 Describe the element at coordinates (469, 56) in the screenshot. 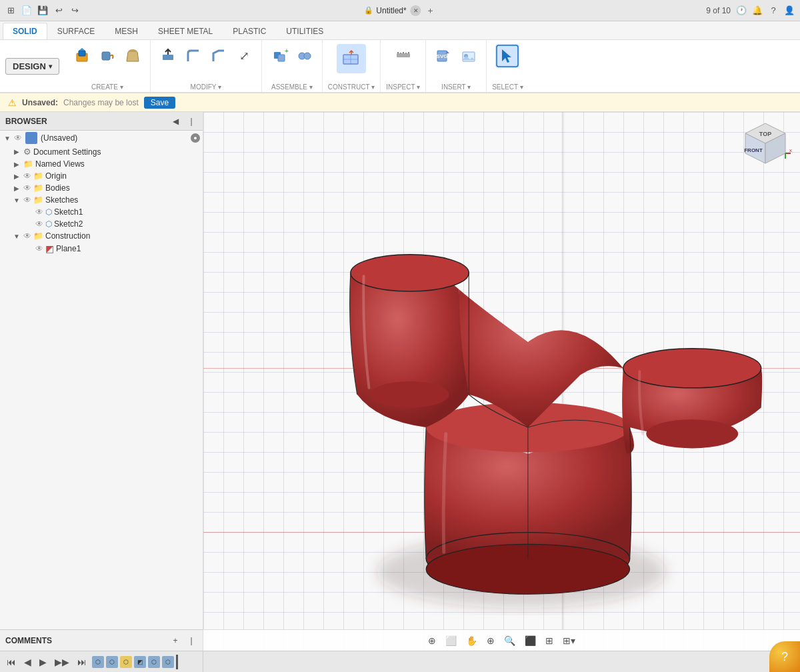

I see `insert-canvas-button` at that location.